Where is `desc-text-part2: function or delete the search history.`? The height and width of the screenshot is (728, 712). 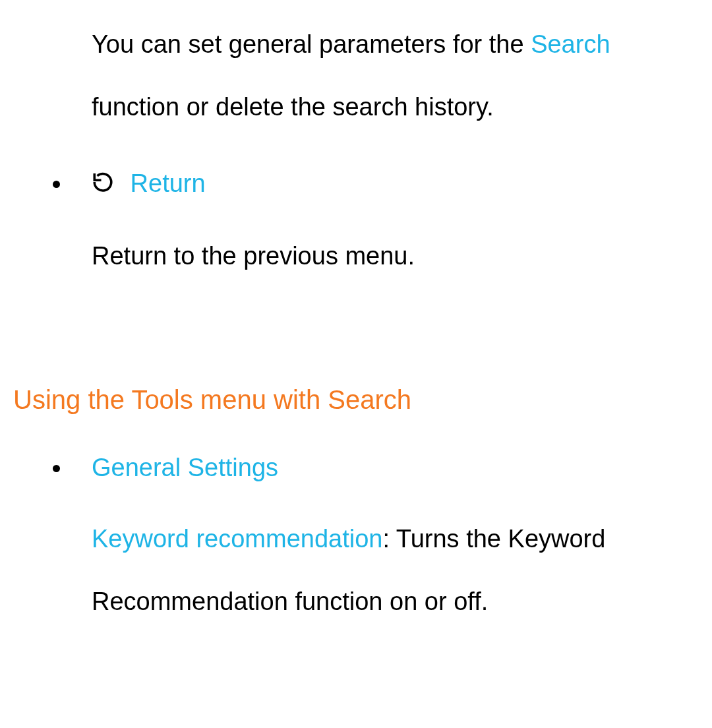
desc-text-part2: function or delete the search history. is located at coordinates (293, 107).